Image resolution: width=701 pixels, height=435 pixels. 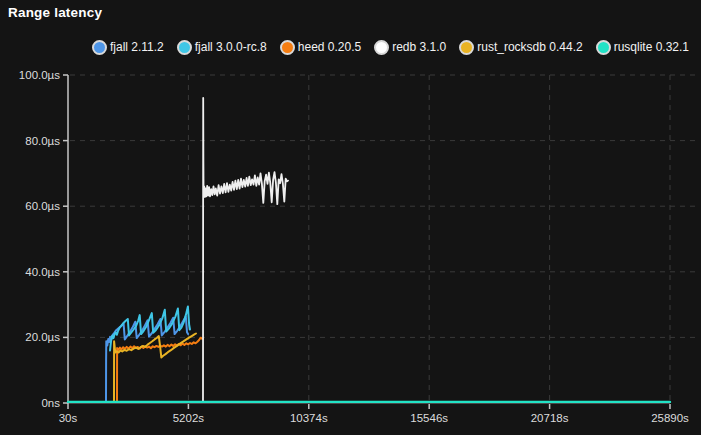 What do you see at coordinates (429, 418) in the screenshot?
I see `x-tick-label: 15546s` at bounding box center [429, 418].